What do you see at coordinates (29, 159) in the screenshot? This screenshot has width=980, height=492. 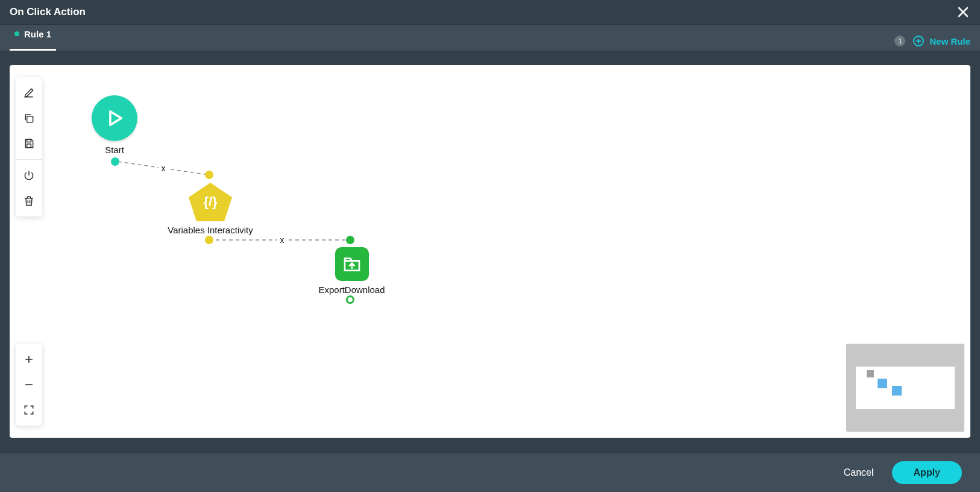 I see `toolbar-separator` at bounding box center [29, 159].